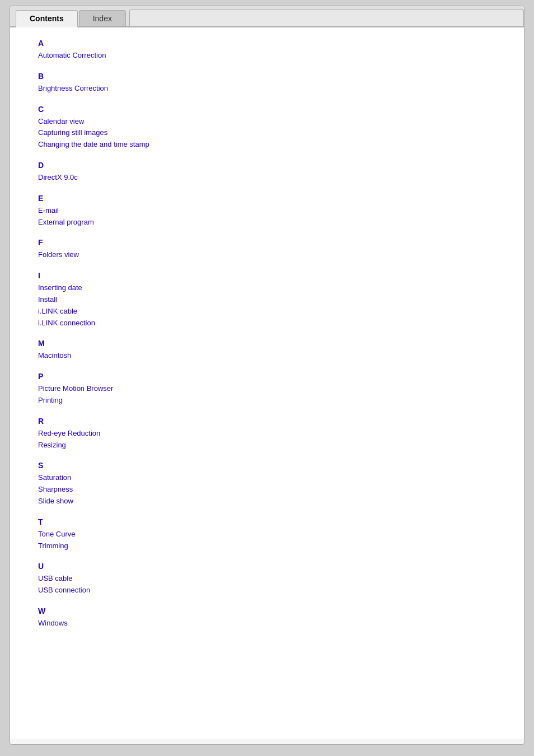 The height and width of the screenshot is (756, 534). Describe the element at coordinates (273, 144) in the screenshot. I see `index-link: Changing the date and time stamp` at that location.